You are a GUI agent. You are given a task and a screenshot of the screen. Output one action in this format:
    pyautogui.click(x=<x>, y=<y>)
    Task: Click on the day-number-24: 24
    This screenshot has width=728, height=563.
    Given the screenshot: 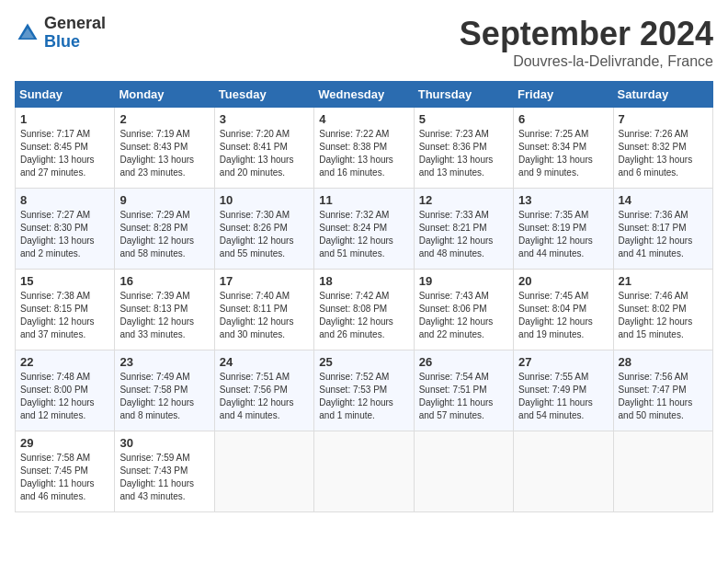 What is the action you would take?
    pyautogui.click(x=265, y=362)
    